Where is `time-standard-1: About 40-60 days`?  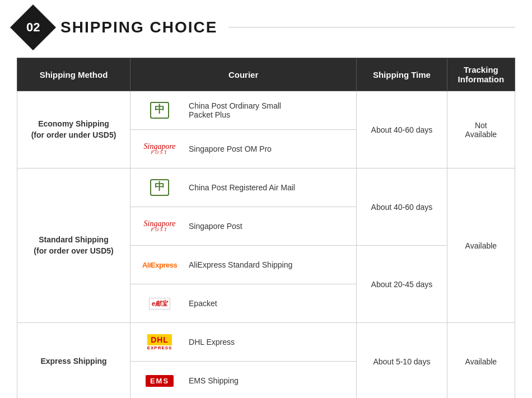
time-standard-1: About 40-60 days is located at coordinates (402, 207).